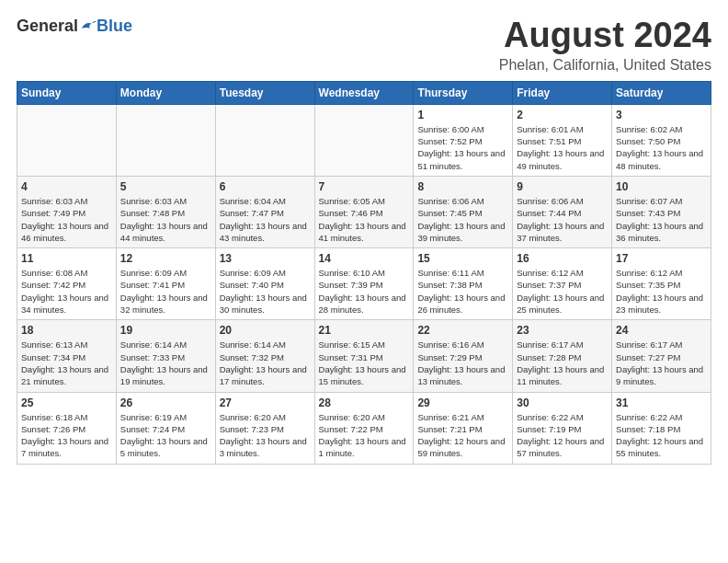  I want to click on calendar-cell: 26Sunrise: 6:19 AMSunset: 7:24 PMDayligh…, so click(165, 428).